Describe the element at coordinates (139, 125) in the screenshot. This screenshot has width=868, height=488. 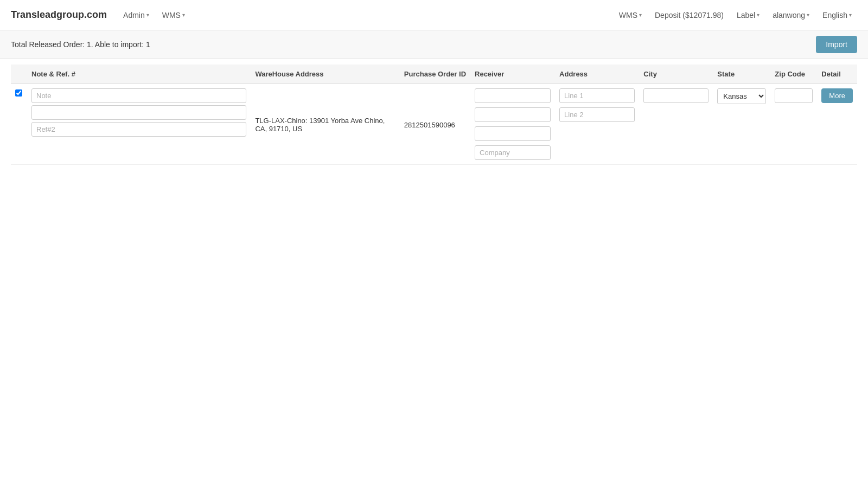
I see `note-ref-cell: 2812501590096` at that location.